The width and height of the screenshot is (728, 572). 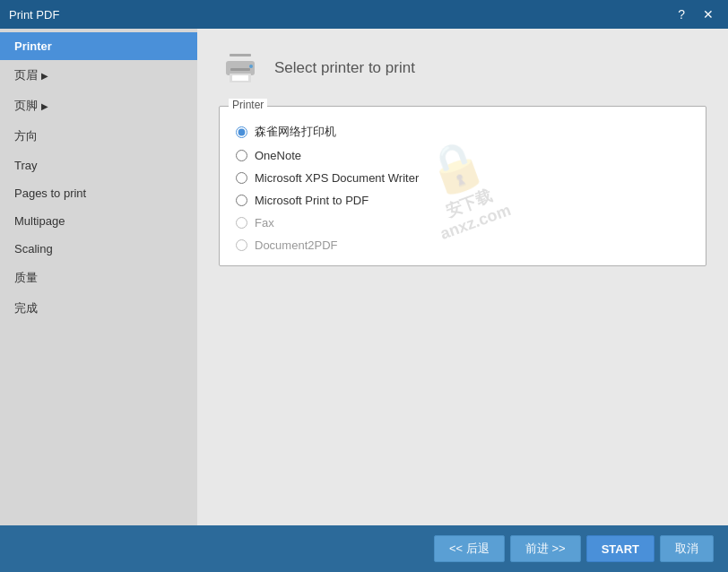 What do you see at coordinates (240, 68) in the screenshot?
I see `printer-icon` at bounding box center [240, 68].